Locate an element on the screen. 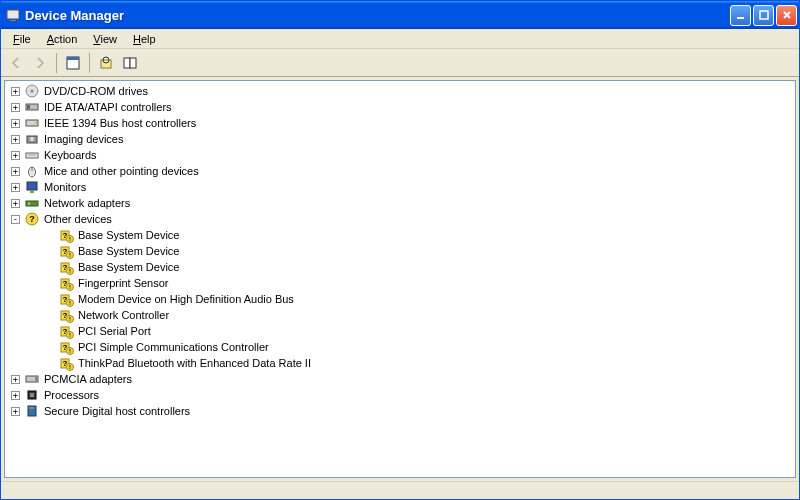 This screenshot has height=500, width=800. statusbar is located at coordinates (400, 490).